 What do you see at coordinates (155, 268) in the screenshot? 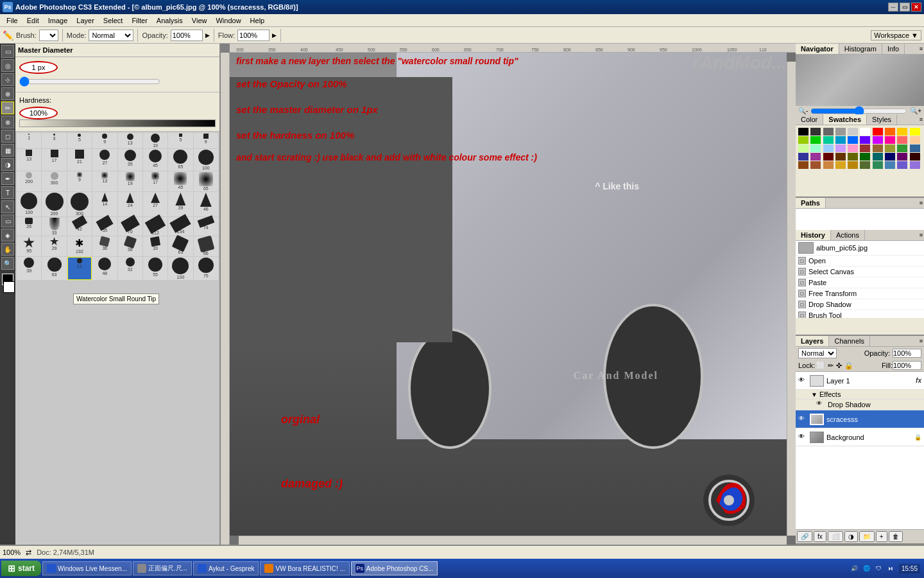
I see `brush-cell-55b: 55` at bounding box center [155, 268].